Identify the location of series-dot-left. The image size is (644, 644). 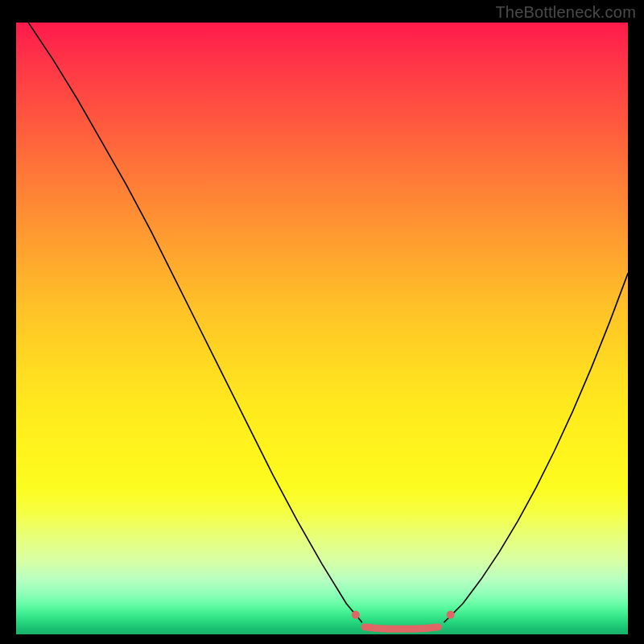
(356, 615).